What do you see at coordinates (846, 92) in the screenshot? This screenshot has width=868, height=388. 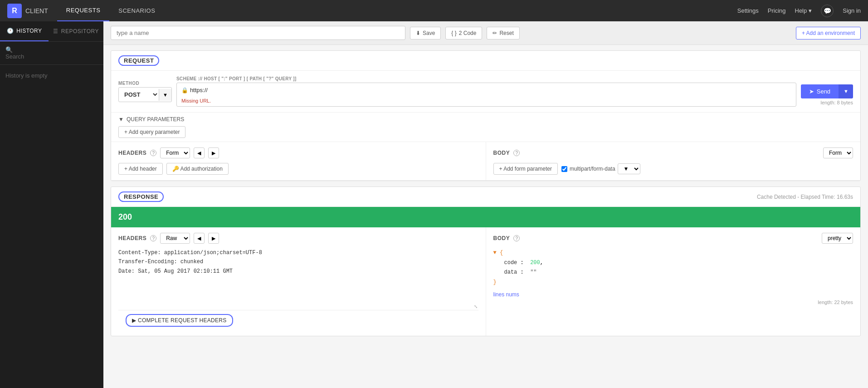 I see `send-dropdown-button: ▼` at bounding box center [846, 92].